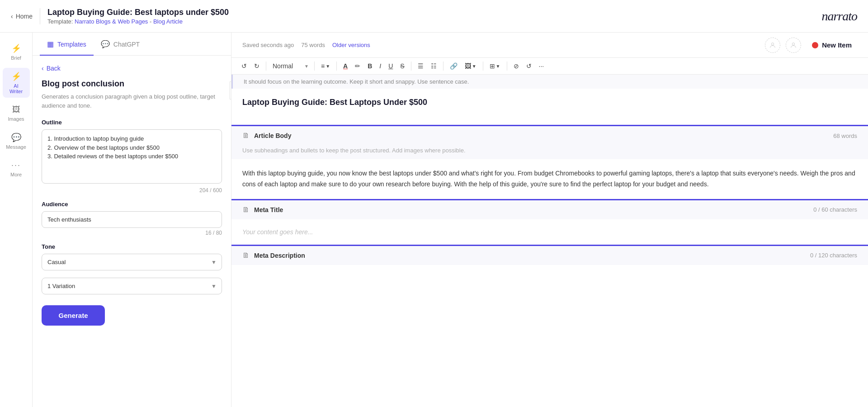  I want to click on outline-char-count: 204 / 600, so click(132, 190).